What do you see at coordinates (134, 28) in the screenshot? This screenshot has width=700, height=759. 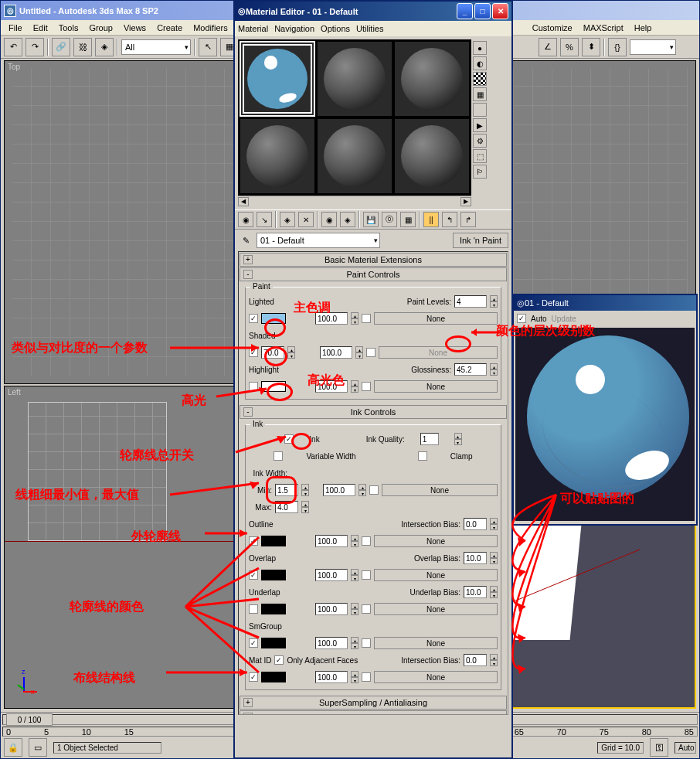 I see `menu-views: Views` at bounding box center [134, 28].